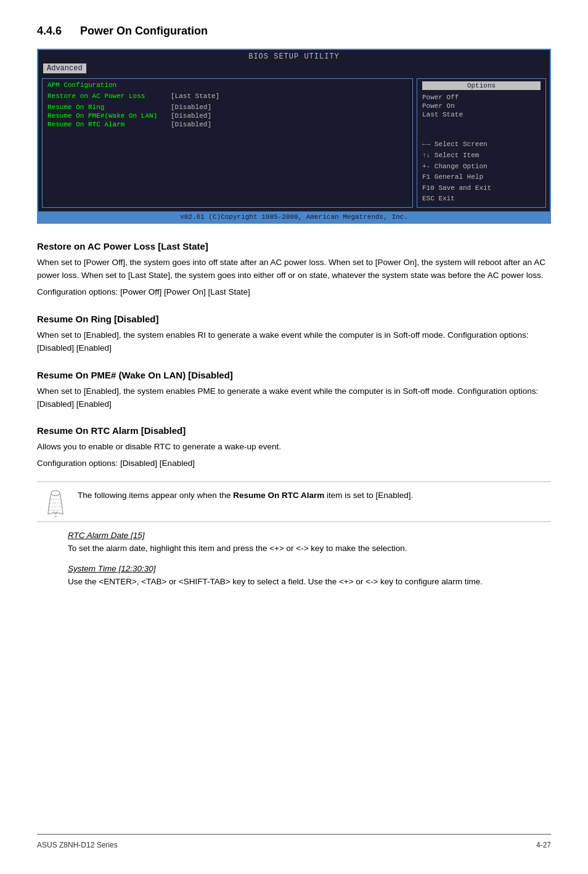 This screenshot has height=874, width=588. What do you see at coordinates (309, 582) in the screenshot?
I see `sub-item-body: Use the <ENTER>, <TAB> or <SHIFT-TAB> ke…` at bounding box center [309, 582].